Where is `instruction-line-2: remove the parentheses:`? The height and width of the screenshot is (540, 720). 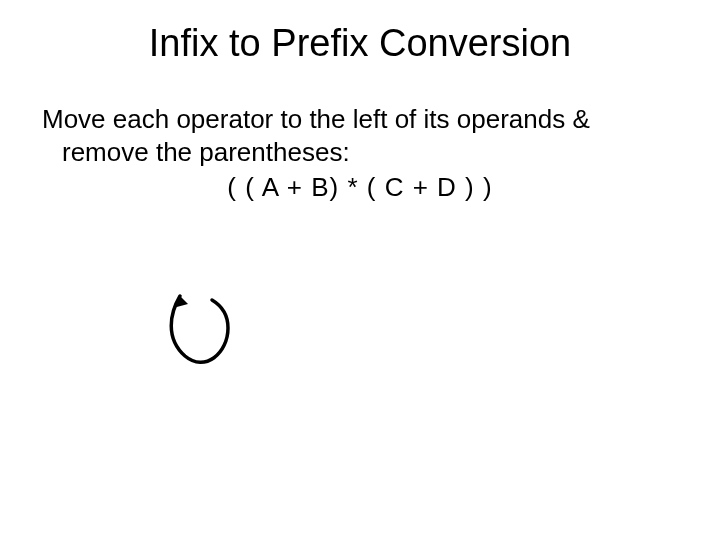
instruction-line-2: remove the parentheses: is located at coordinates (196, 152).